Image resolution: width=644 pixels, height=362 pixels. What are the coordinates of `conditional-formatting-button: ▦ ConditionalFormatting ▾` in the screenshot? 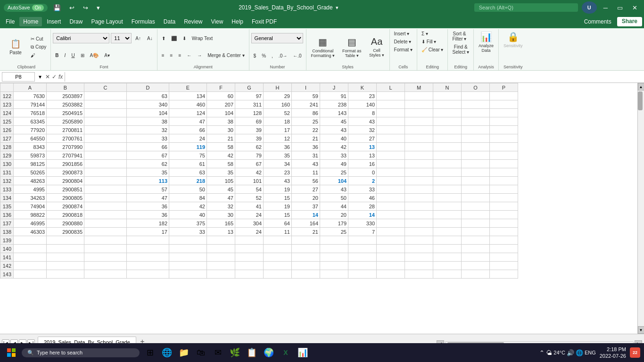 It's located at (323, 47).